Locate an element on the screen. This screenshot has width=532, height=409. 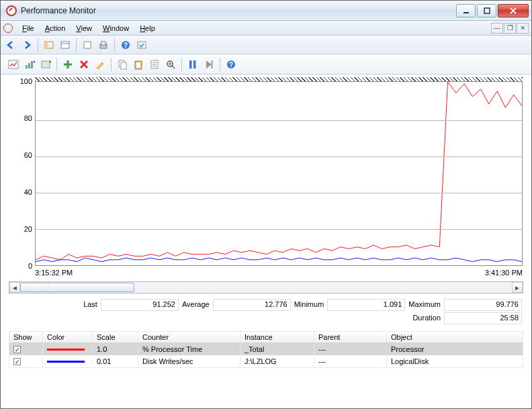
header-color: Color is located at coordinates (68, 337).